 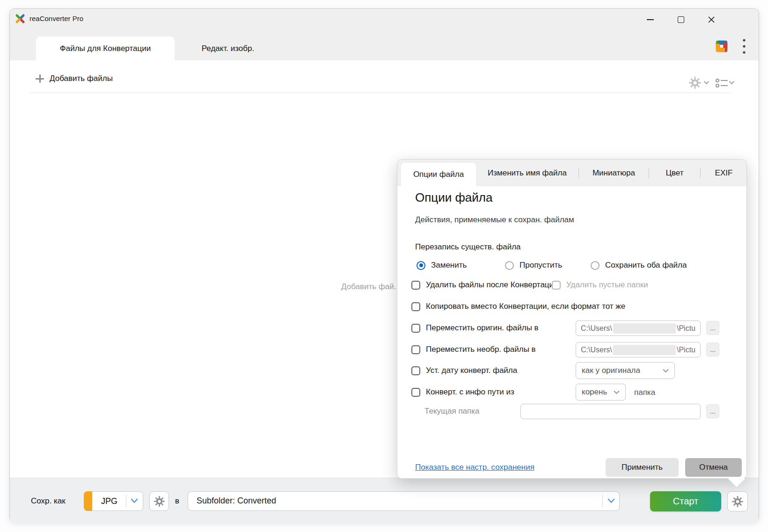 What do you see at coordinates (228, 49) in the screenshot?
I see `tab-edit-images: Редакт. изобр.` at bounding box center [228, 49].